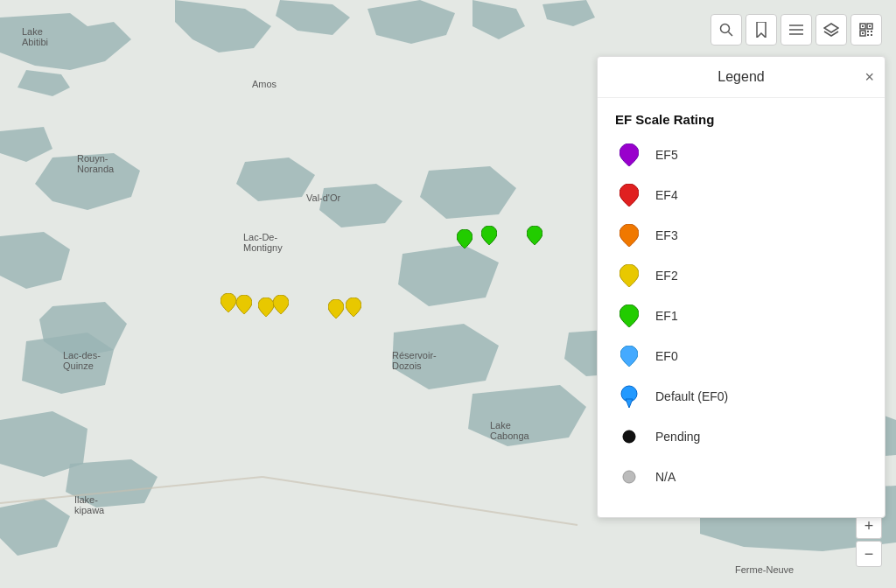 This screenshot has height=588, width=896. What do you see at coordinates (869, 540) in the screenshot?
I see `zoom-controls: + −` at bounding box center [869, 540].